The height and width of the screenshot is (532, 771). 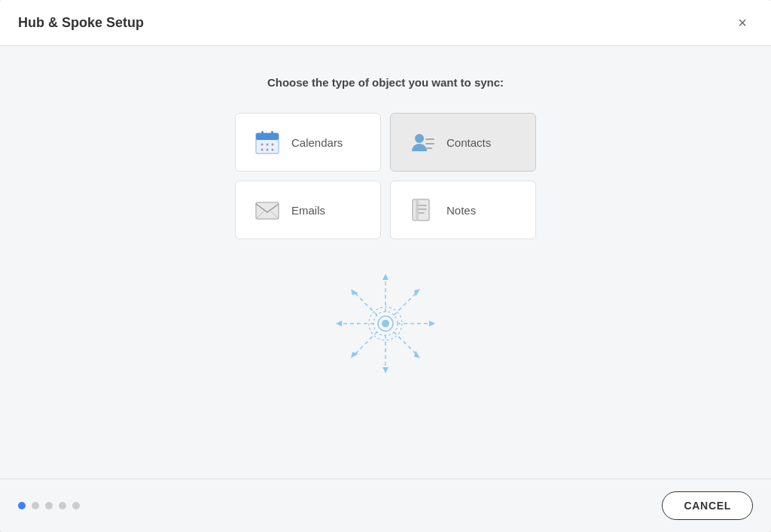 What do you see at coordinates (463, 210) in the screenshot?
I see `card-notes: Notes` at bounding box center [463, 210].